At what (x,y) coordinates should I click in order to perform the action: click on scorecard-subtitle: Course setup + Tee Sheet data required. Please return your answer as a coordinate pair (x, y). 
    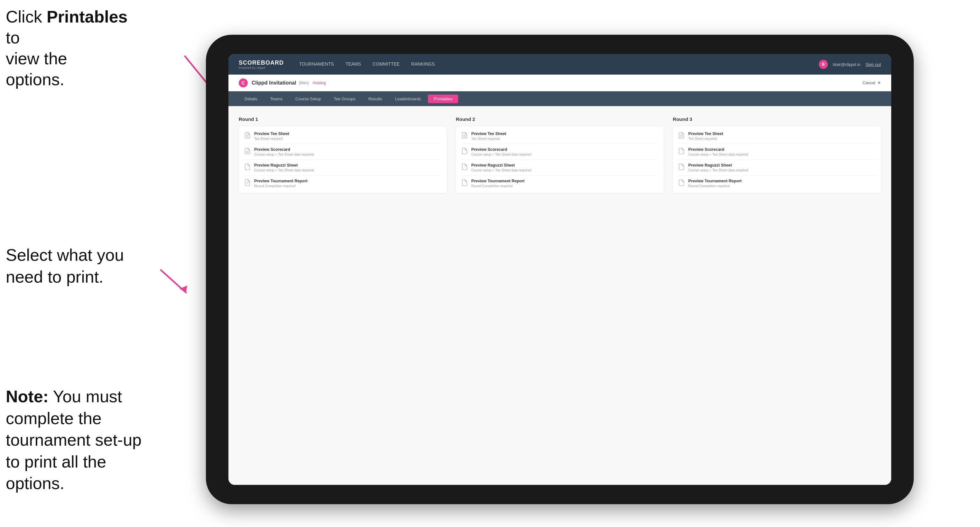
    Looking at the image, I should click on (348, 154).